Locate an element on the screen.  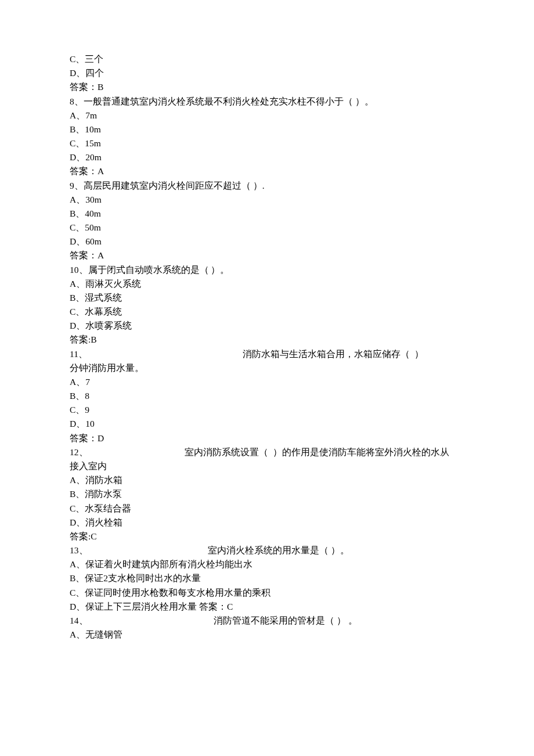
q12-answer: 答案:C is located at coordinates (267, 537).